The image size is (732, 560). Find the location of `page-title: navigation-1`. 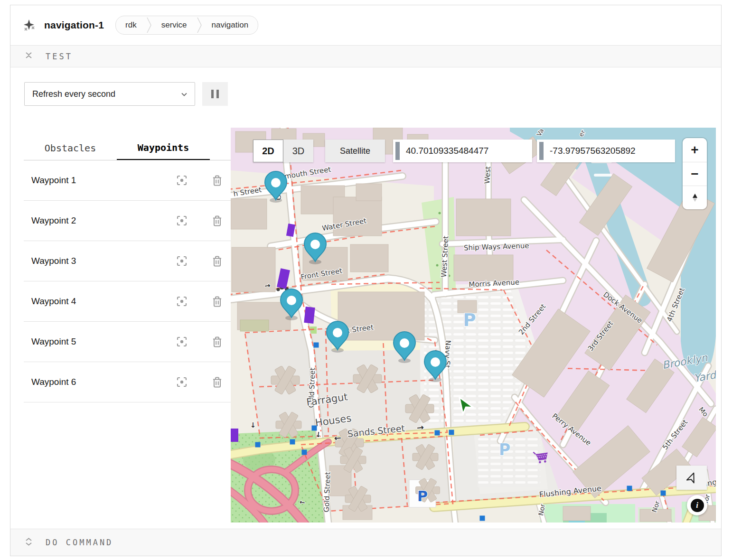

page-title: navigation-1 is located at coordinates (74, 25).